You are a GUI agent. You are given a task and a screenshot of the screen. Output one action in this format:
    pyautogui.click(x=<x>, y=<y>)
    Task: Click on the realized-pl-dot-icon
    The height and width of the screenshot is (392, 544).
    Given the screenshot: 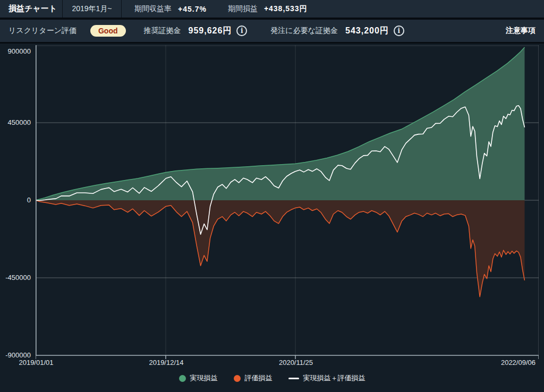 What is the action you would take?
    pyautogui.click(x=183, y=378)
    